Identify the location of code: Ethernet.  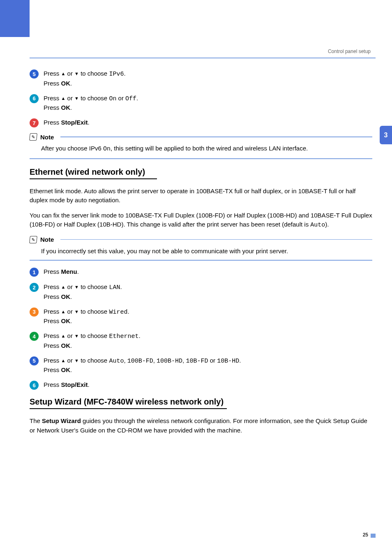
(124, 336).